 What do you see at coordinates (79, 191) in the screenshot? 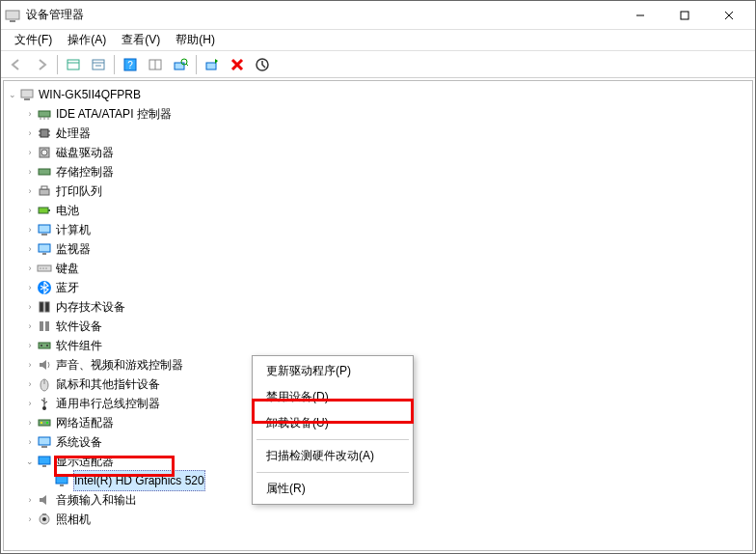
I see `category-label: 打印队列` at bounding box center [79, 191].